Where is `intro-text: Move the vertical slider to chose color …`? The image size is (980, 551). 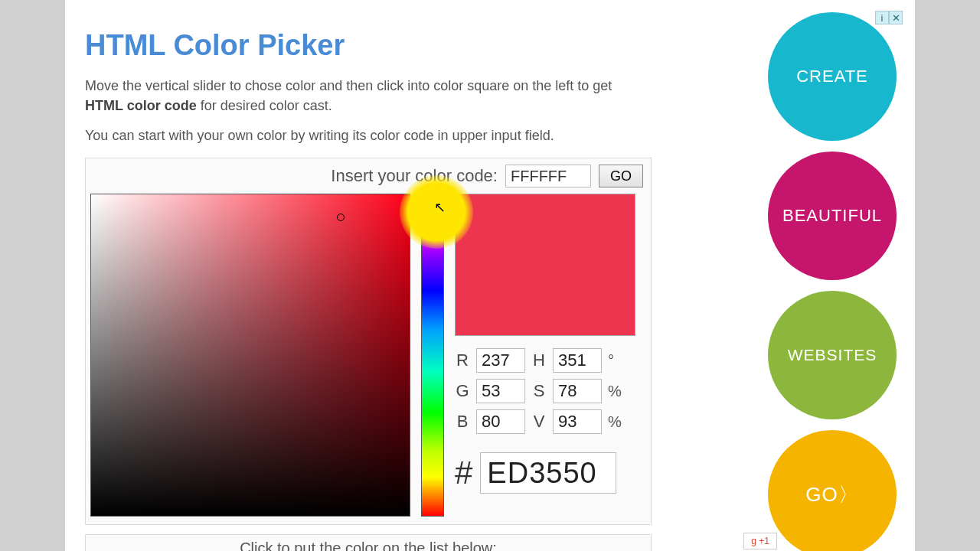
intro-text: Move the vertical slider to chose color … is located at coordinates (361, 96).